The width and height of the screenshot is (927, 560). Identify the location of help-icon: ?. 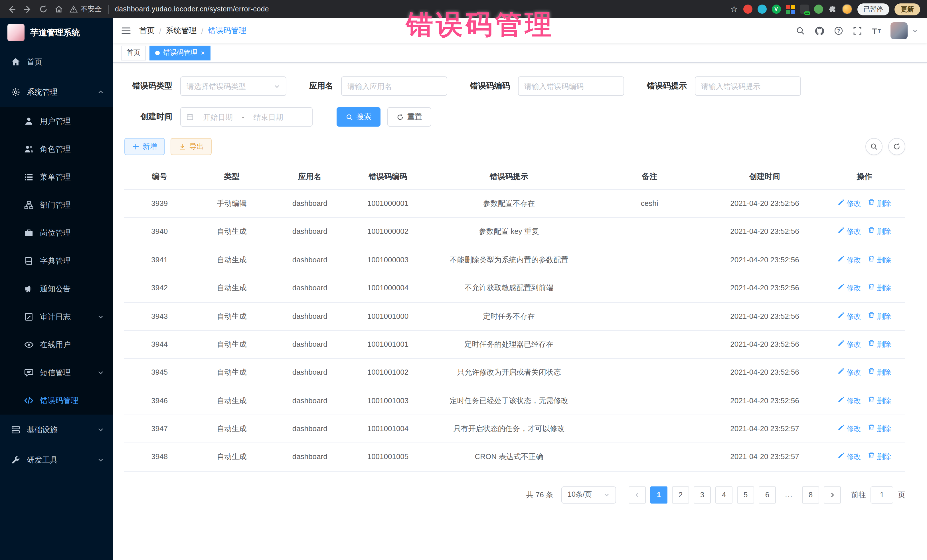
(839, 31).